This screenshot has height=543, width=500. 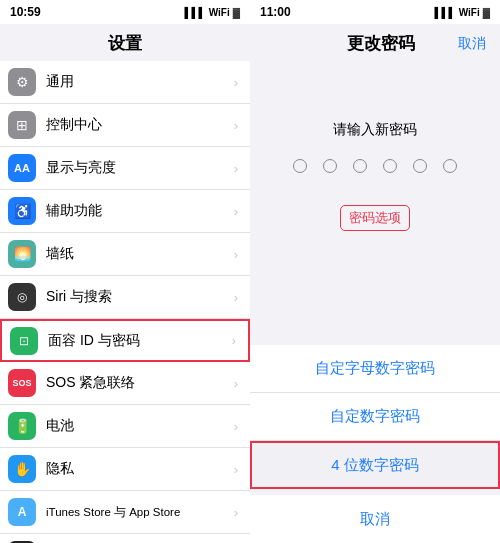 I want to click on wallpaper-label: 墙纸, so click(x=140, y=254).